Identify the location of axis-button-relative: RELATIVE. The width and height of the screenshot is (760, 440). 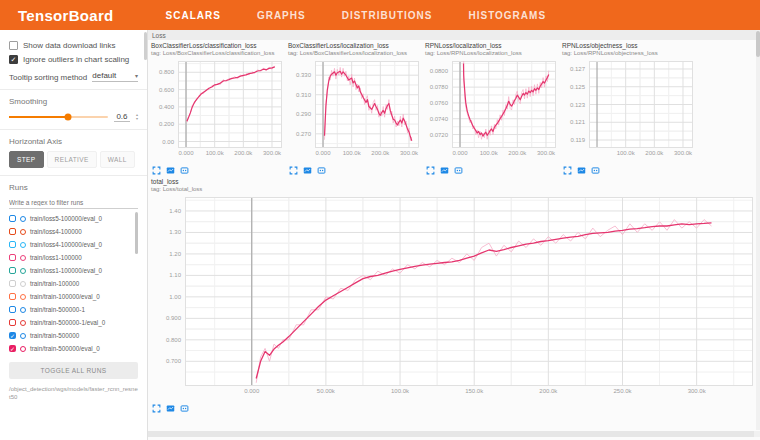
(72, 160).